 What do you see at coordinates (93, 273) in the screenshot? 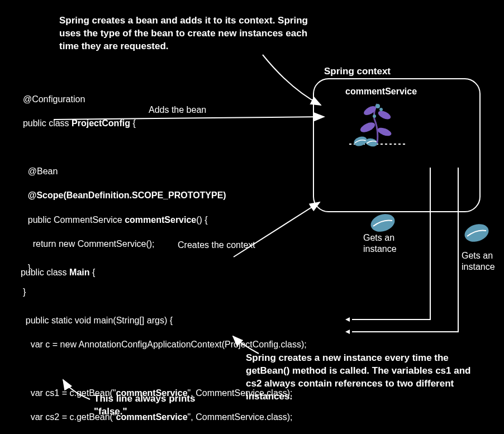
I see `main-l1c: {` at bounding box center [93, 273].